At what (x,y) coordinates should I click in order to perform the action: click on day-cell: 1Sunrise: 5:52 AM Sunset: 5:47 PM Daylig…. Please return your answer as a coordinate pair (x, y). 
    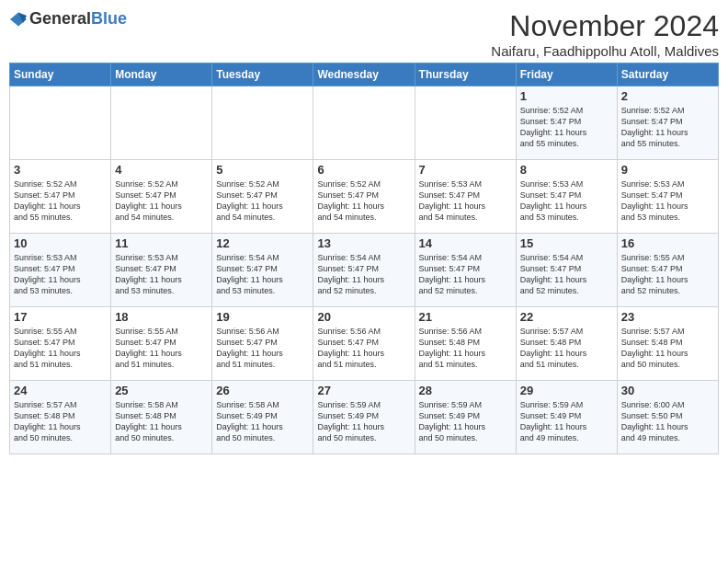
    Looking at the image, I should click on (566, 123).